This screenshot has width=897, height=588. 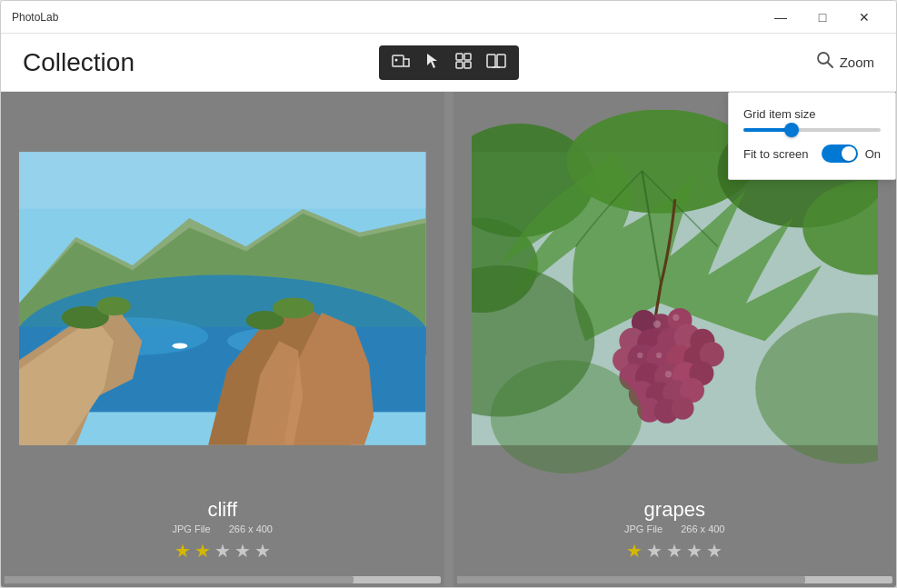 I want to click on app-title: PhotoLab, so click(x=35, y=17).